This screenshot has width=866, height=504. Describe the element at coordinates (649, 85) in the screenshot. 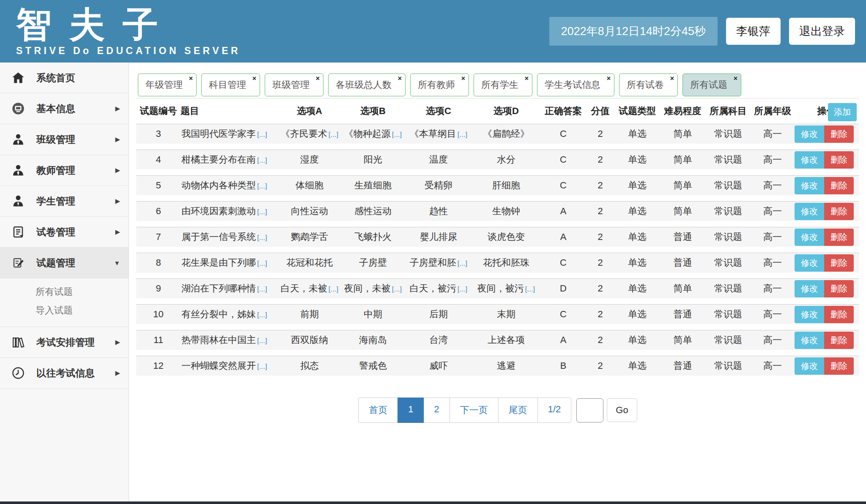

I see `tab-8: 所有试卷×` at that location.